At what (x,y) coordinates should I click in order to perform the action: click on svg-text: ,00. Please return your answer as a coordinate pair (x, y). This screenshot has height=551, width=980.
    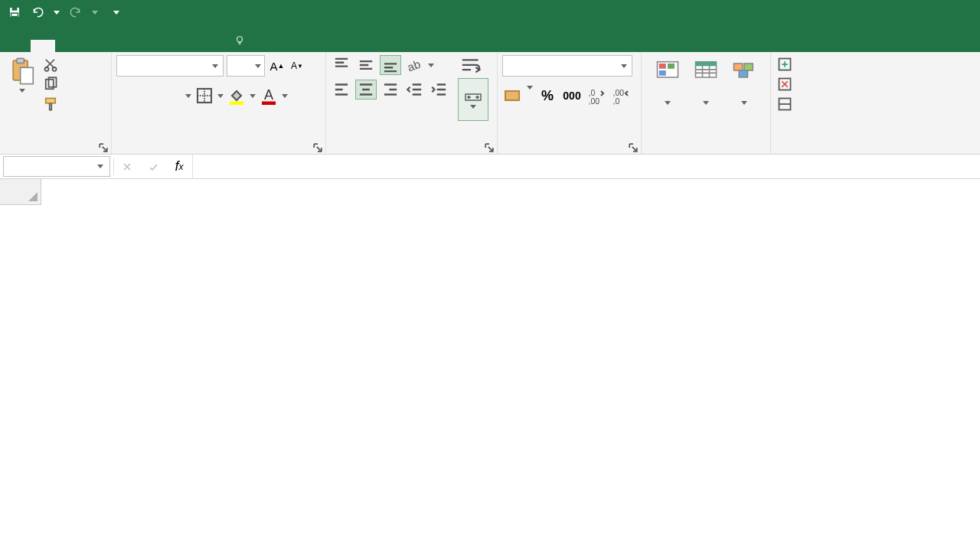
    Looking at the image, I should click on (594, 101).